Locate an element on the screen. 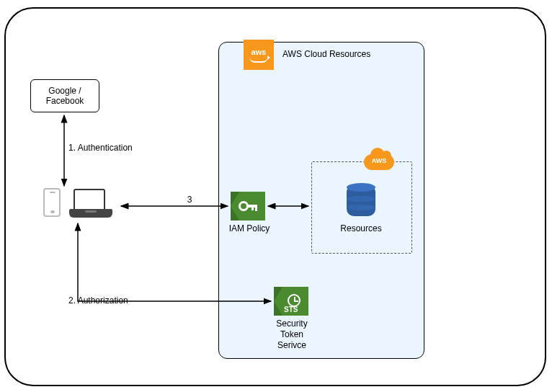 The height and width of the screenshot is (392, 552). aws-logo-icon: aws is located at coordinates (259, 55).